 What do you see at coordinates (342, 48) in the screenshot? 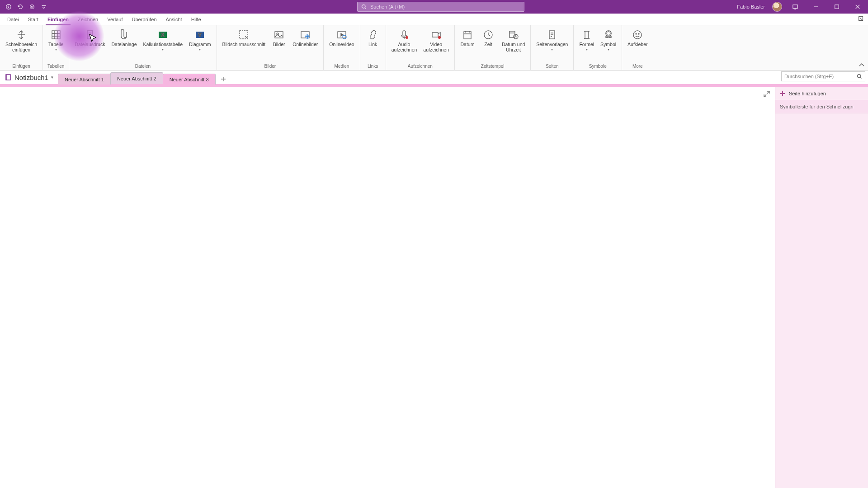
I see `group-medien: Onlinevideo Medien` at bounding box center [342, 48].